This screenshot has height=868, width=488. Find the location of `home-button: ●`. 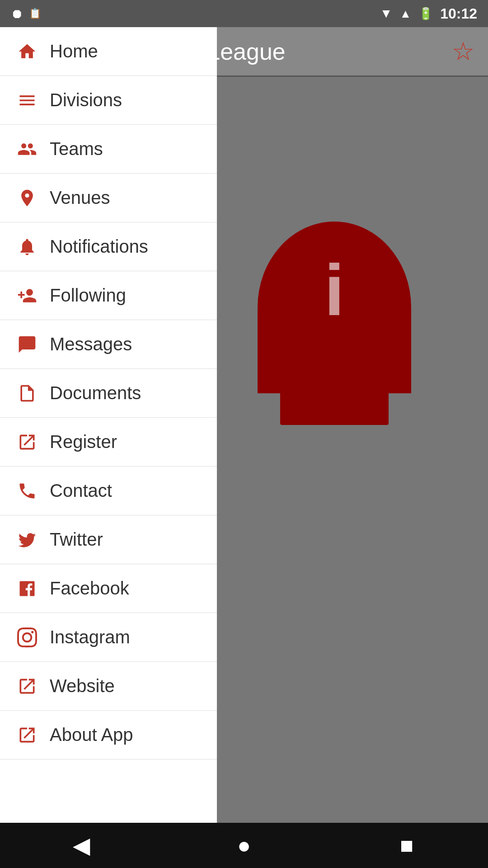

home-button: ● is located at coordinates (244, 845).